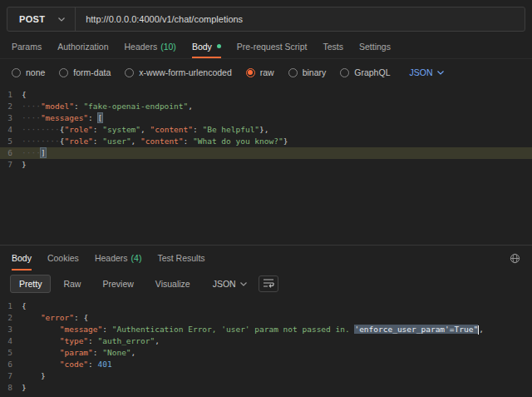  What do you see at coordinates (266, 165) in the screenshot?
I see `code-line-7: 7}` at bounding box center [266, 165].